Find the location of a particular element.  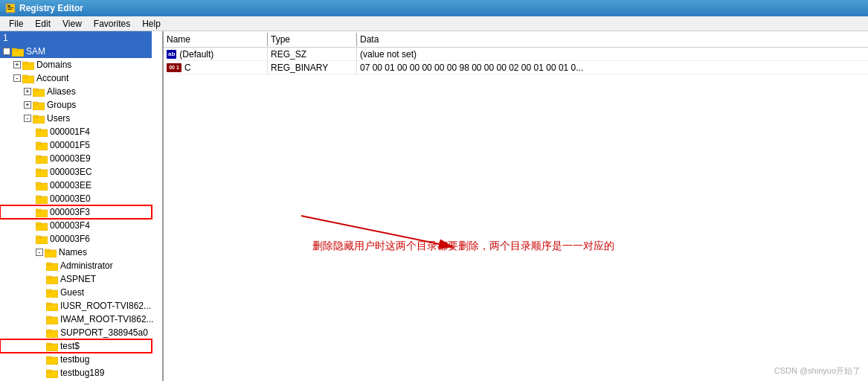

expand-account: - is located at coordinates (17, 78).